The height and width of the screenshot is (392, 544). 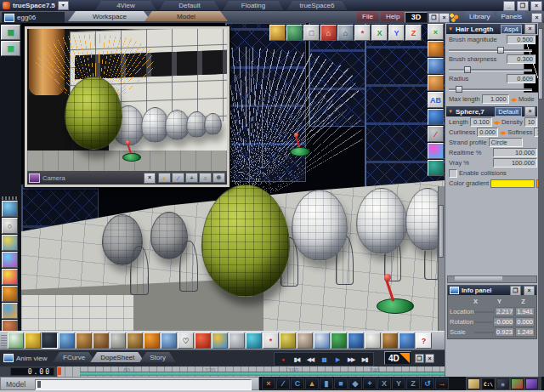 I want to click on help-icon: ?, so click(x=423, y=340).